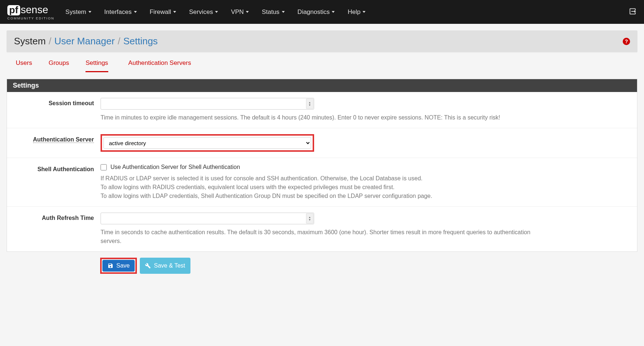  Describe the element at coordinates (215, 12) in the screenshot. I see `nav-items: System Interfaces Firewall Services VPN …` at that location.